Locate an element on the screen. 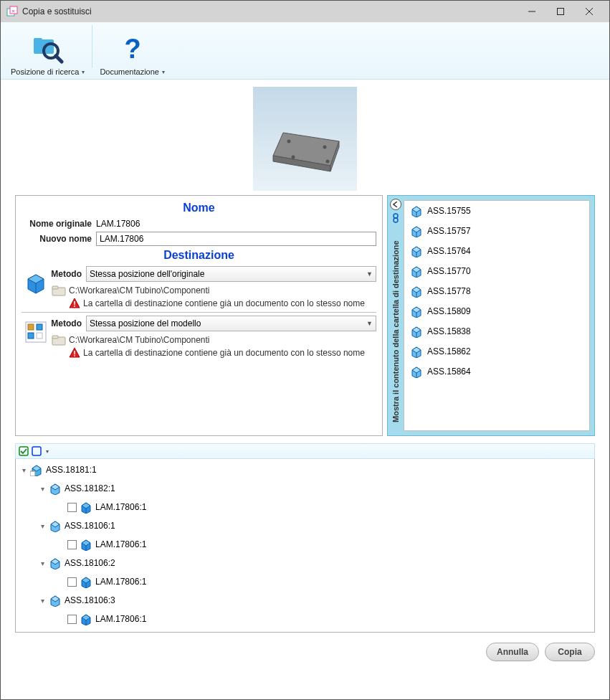 The image size is (610, 700). separator is located at coordinates (199, 313).